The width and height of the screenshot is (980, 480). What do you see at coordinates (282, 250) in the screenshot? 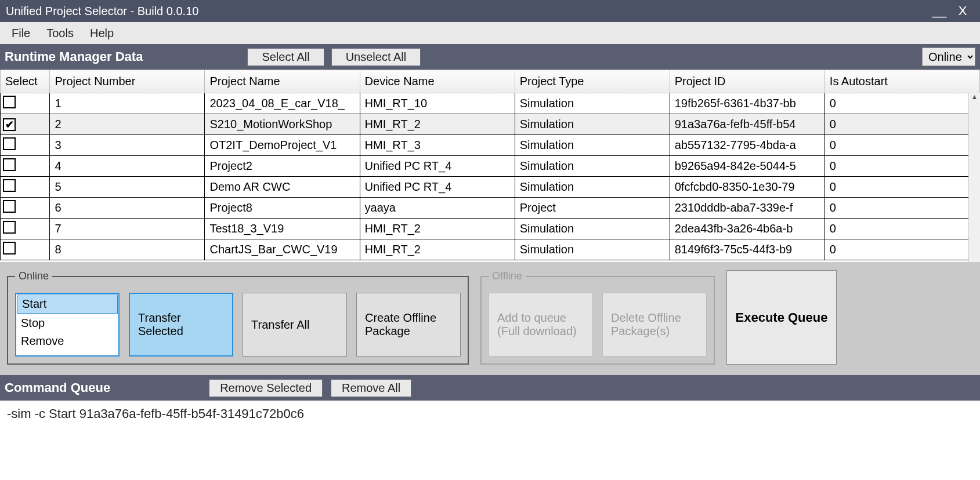
I see `cell-project-name: ChartJS_Bar_CWC_V19` at bounding box center [282, 250].